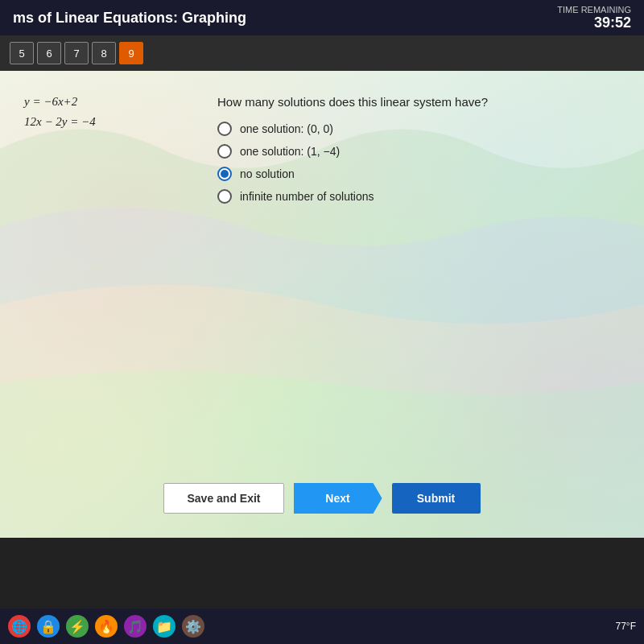 This screenshot has width=644, height=644. What do you see at coordinates (106, 626) in the screenshot?
I see `taskbar-icon-4: 🔥` at bounding box center [106, 626].